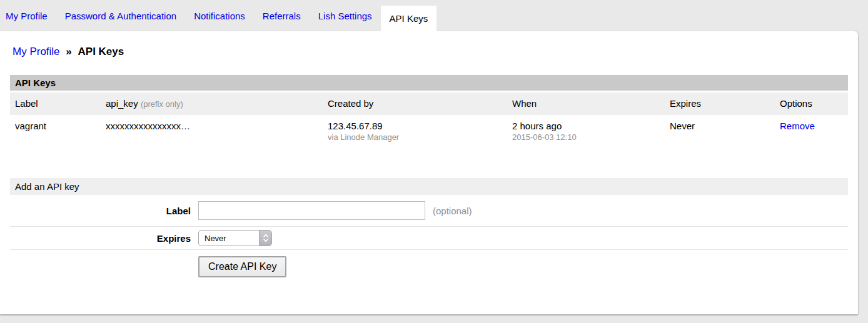  I want to click on cell-expires: Never, so click(725, 131).